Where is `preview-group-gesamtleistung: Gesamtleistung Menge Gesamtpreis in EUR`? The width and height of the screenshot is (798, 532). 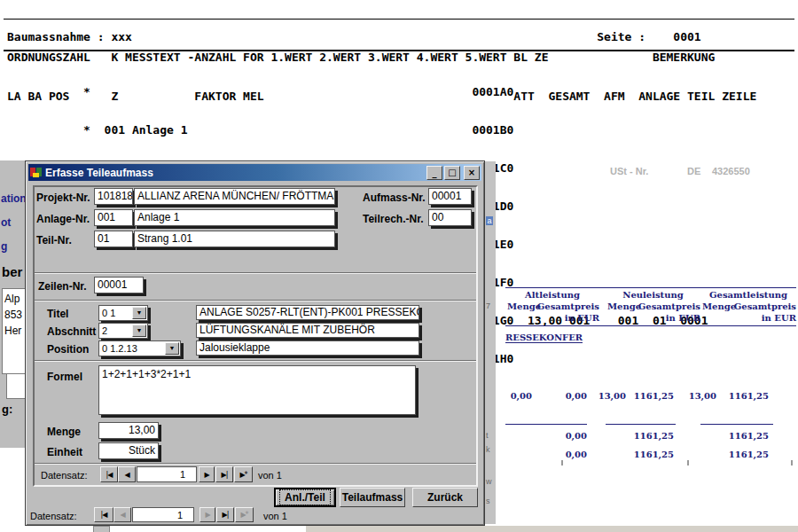 preview-group-gesamtleistung: Gesamtleistung Menge Gesamtpreis in EUR is located at coordinates (748, 309).